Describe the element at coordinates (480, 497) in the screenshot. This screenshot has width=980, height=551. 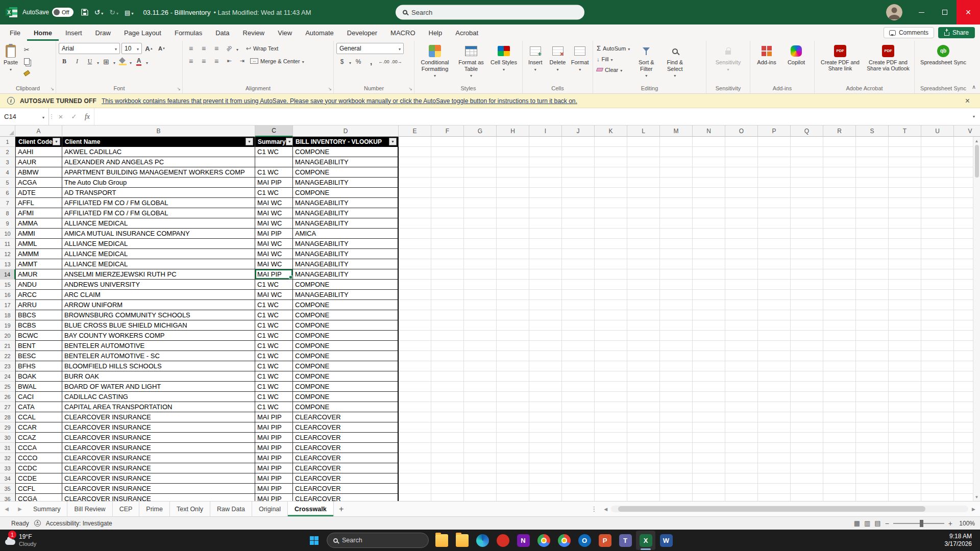
I see `cell-G36` at that location.